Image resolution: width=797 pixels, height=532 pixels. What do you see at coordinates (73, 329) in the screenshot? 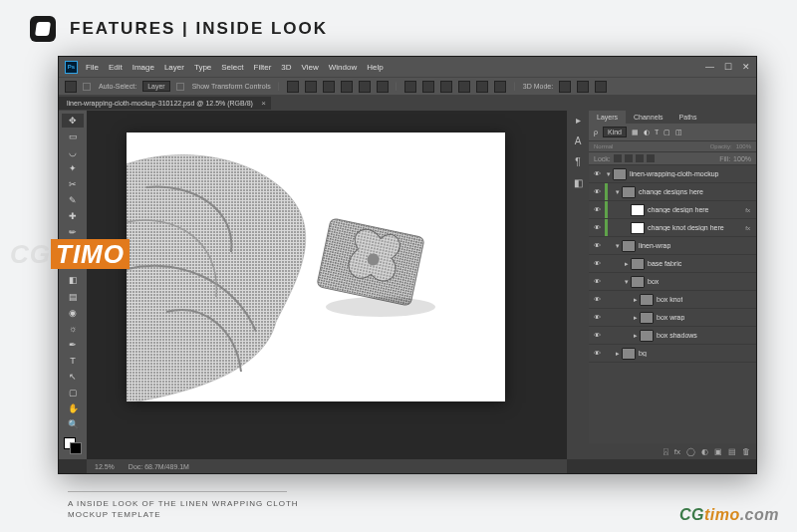
I see `dodge-tool: ☼` at bounding box center [73, 329].